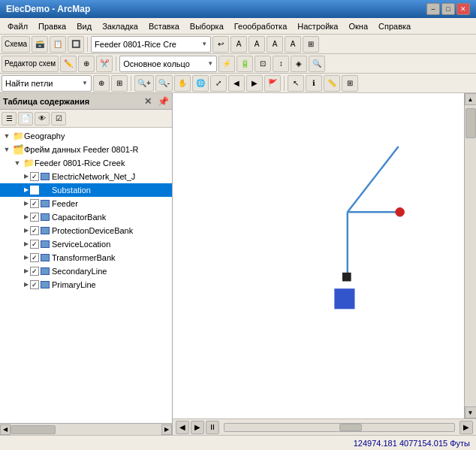  I want to click on menu-item-правка: Правка, so click(53, 26).